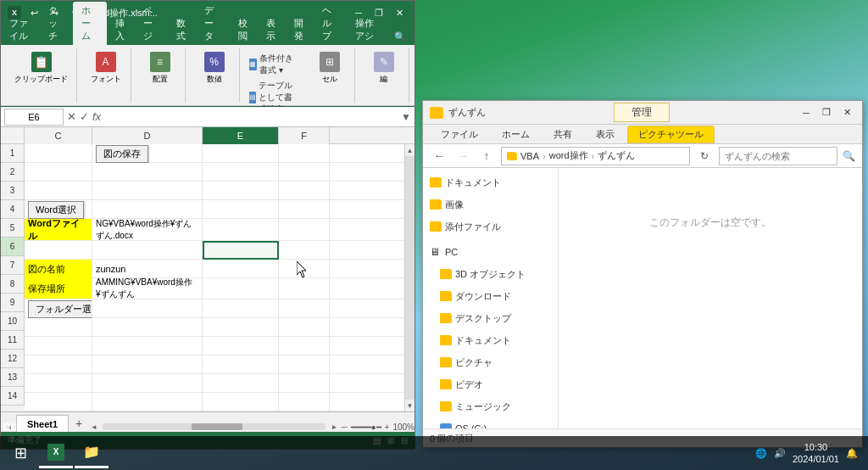  Describe the element at coordinates (304, 365) in the screenshot. I see `cell-f12` at that location.